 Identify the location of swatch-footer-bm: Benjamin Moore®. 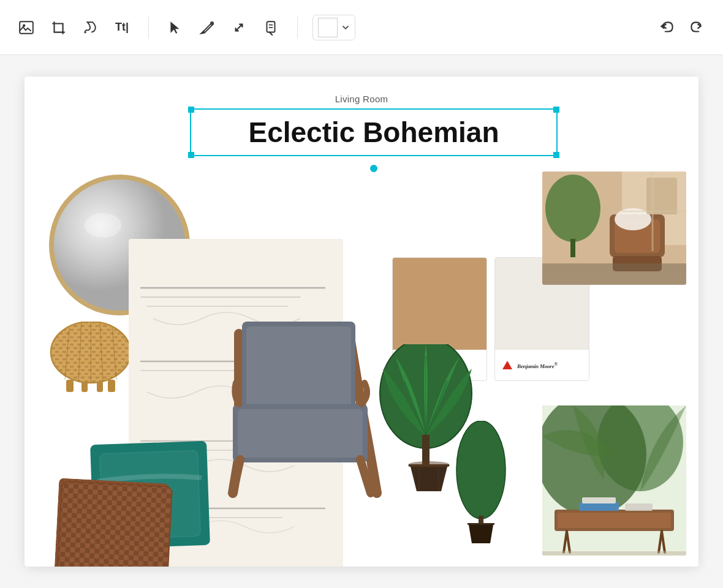
(542, 365).